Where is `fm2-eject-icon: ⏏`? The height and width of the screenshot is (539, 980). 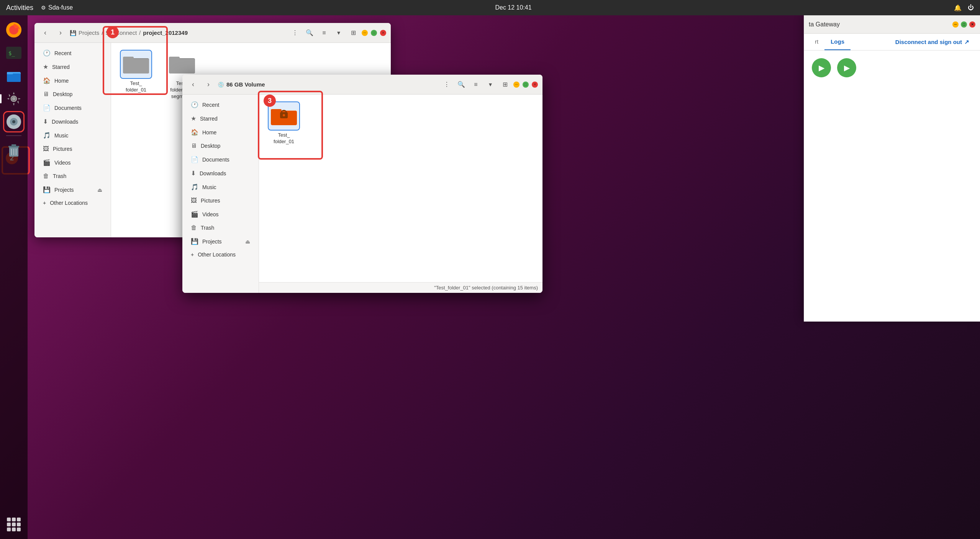 fm2-eject-icon: ⏏ is located at coordinates (247, 242).